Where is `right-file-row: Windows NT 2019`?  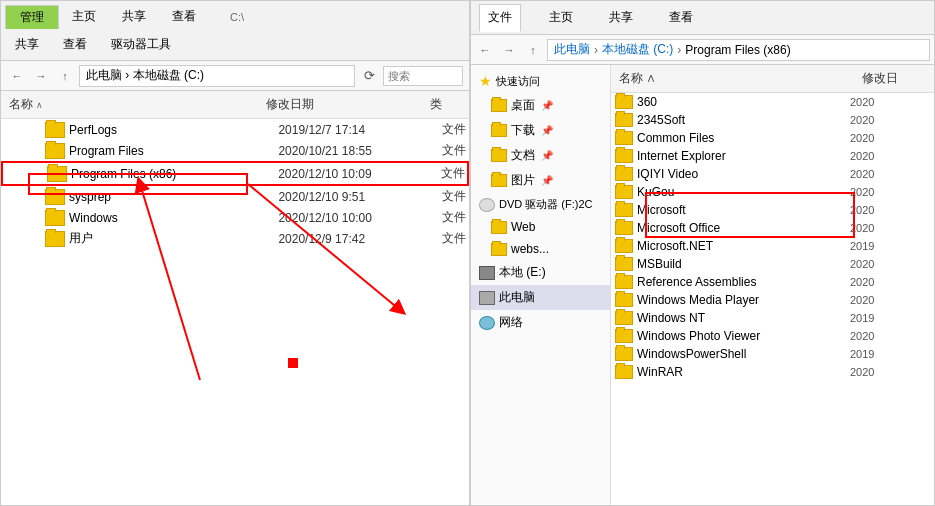 right-file-row: Windows NT 2019 is located at coordinates (772, 318).